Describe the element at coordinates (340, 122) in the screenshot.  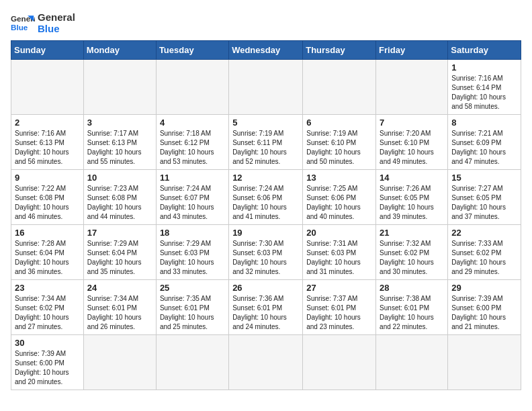
I see `day-number: 6` at that location.